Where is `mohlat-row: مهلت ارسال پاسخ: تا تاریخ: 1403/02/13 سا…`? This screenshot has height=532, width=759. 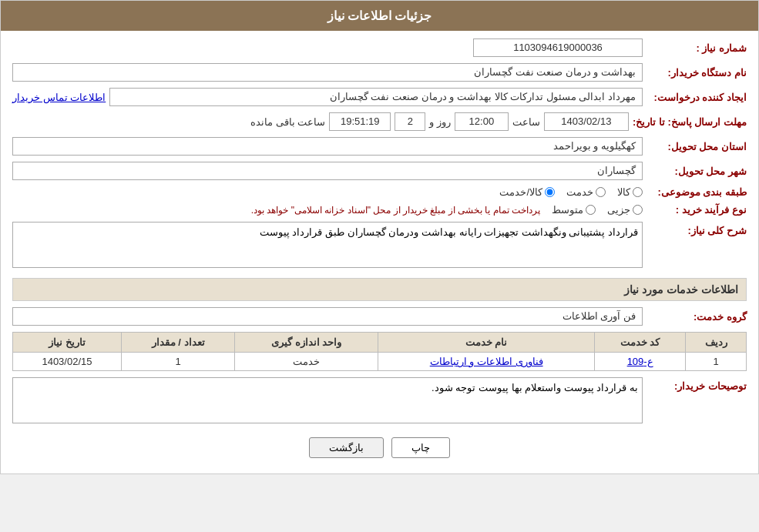 mohlat-row: مهلت ارسال پاسخ: تا تاریخ: 1403/02/13 سا… is located at coordinates (379, 122).